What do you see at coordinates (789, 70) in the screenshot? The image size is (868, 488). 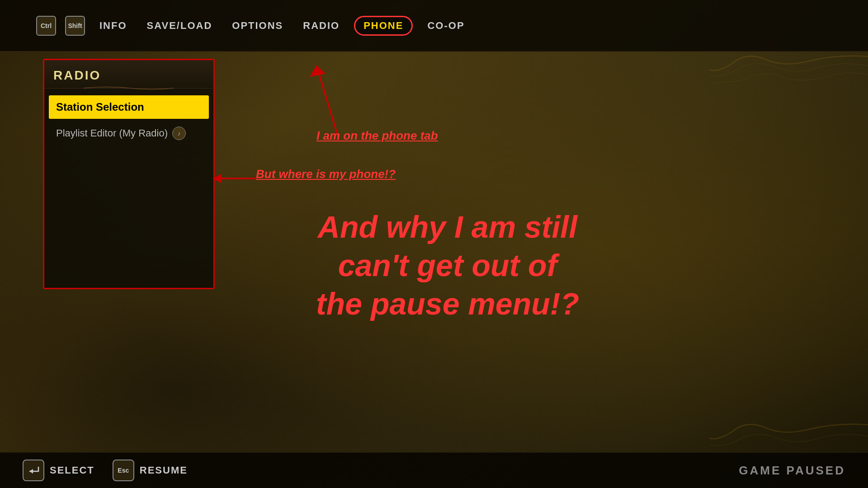 I see `swirl-top-right-decoration` at bounding box center [789, 70].